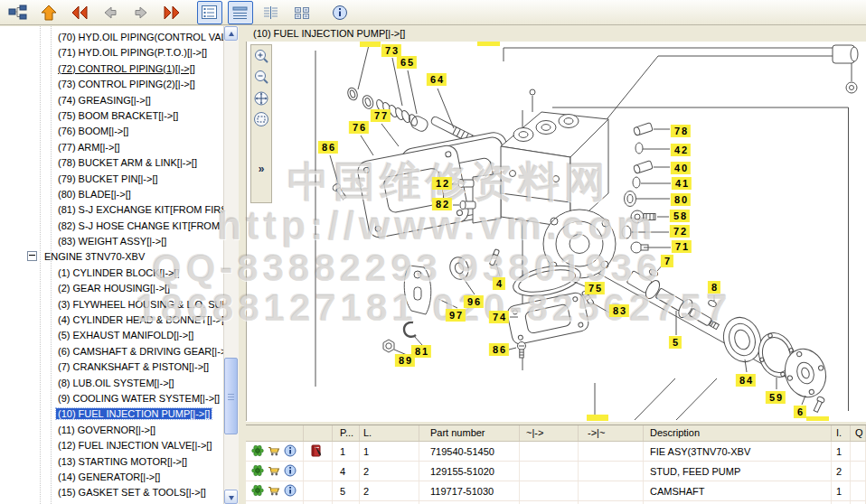  I want to click on sidebar-item: (70) HYD.OIL PIPING(CONTROL VALVE, so click(112, 38).